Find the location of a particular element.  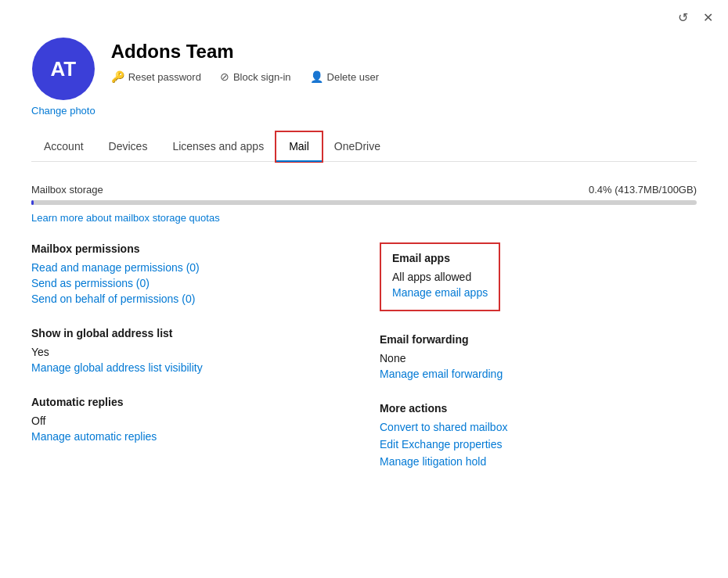

manage-email-forwarding-link: Manage email forwarding is located at coordinates (539, 374).